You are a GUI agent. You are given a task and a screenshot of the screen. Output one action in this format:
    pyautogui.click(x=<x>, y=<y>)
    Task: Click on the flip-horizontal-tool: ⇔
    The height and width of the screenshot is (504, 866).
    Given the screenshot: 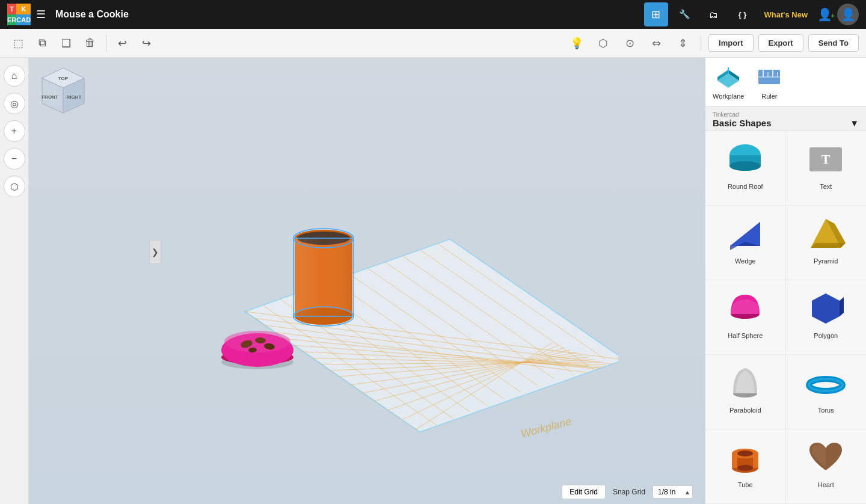 What is the action you would take?
    pyautogui.click(x=656, y=43)
    